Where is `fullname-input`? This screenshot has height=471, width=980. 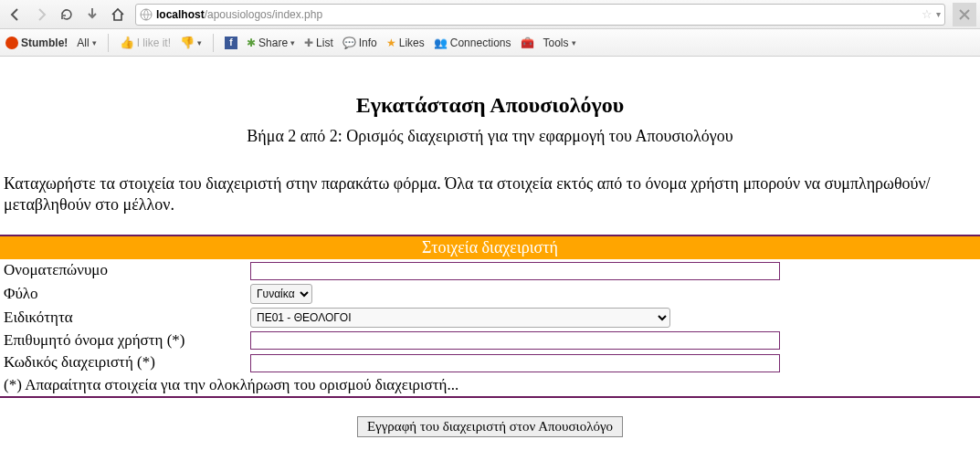 fullname-input is located at coordinates (515, 271).